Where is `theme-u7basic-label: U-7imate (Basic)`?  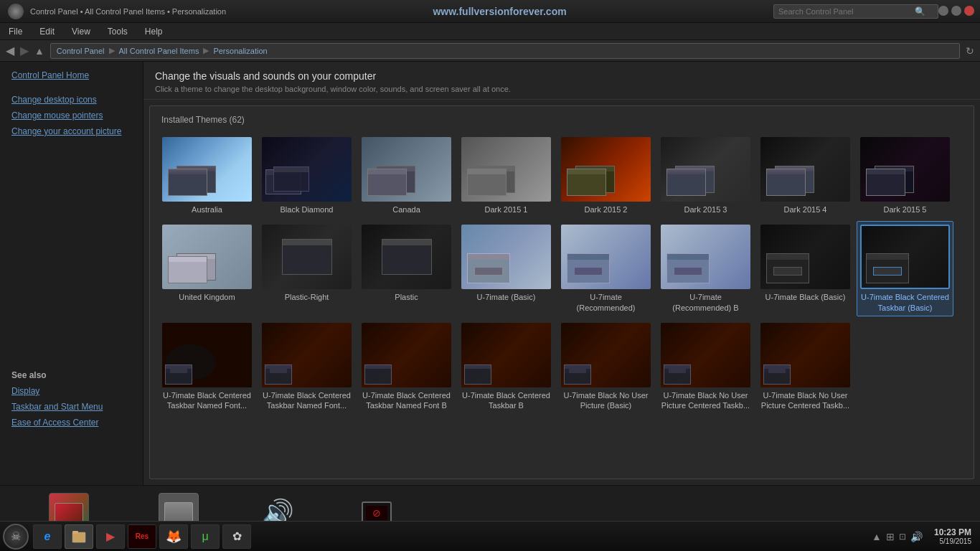
theme-u7basic-label: U-7imate (Basic) is located at coordinates (507, 297).